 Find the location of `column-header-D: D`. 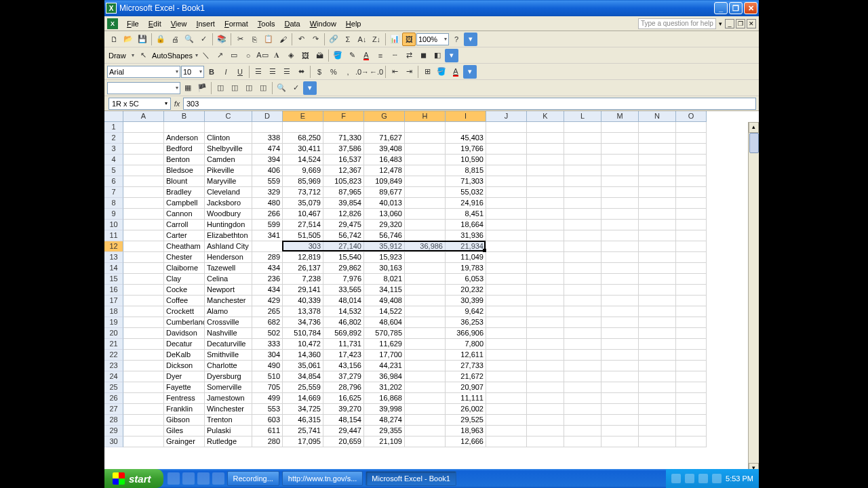

column-header-D: D is located at coordinates (267, 117).